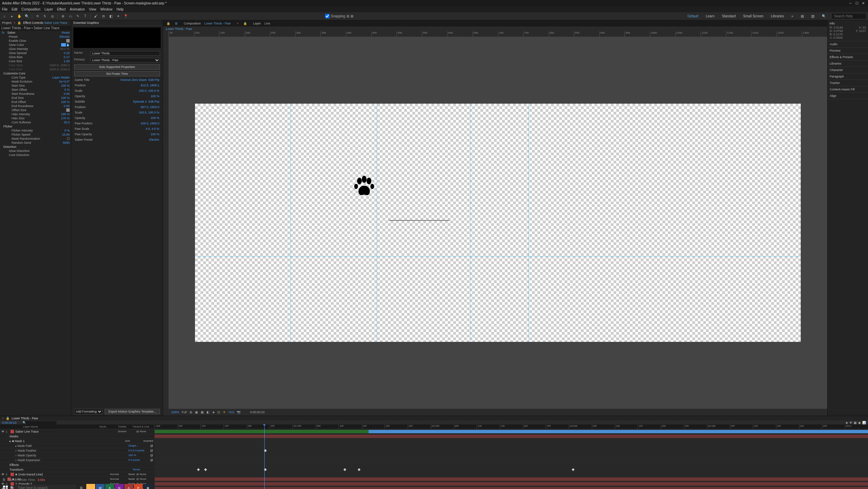 This screenshot has height=489, width=868. Describe the element at coordinates (63, 16) in the screenshot. I see `pan-behind-tool-icon: ⊕` at that location.